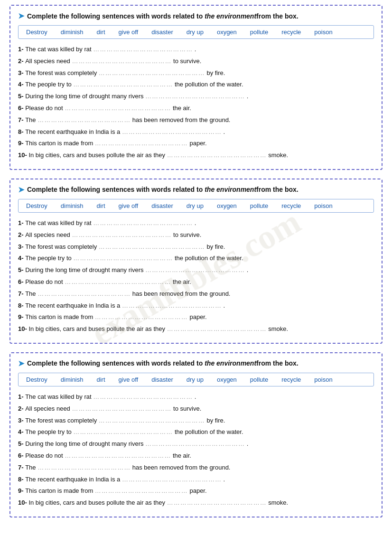  I want to click on word-box-2: Destroydiminishdirtgive offdisasterdry u…, so click(196, 206).